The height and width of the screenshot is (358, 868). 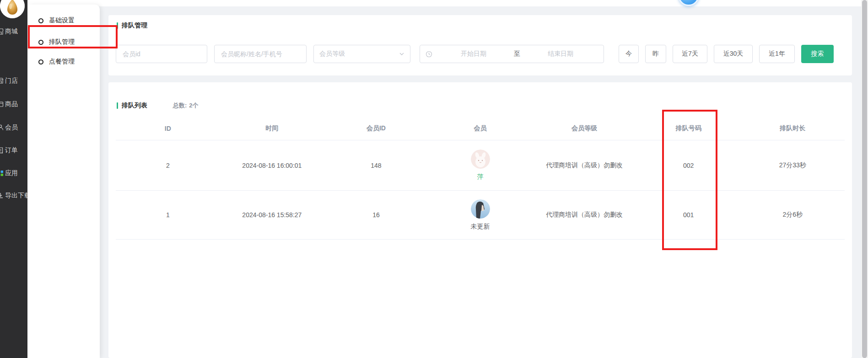 I want to click on submenu-item-label: 基础设置, so click(x=62, y=21).